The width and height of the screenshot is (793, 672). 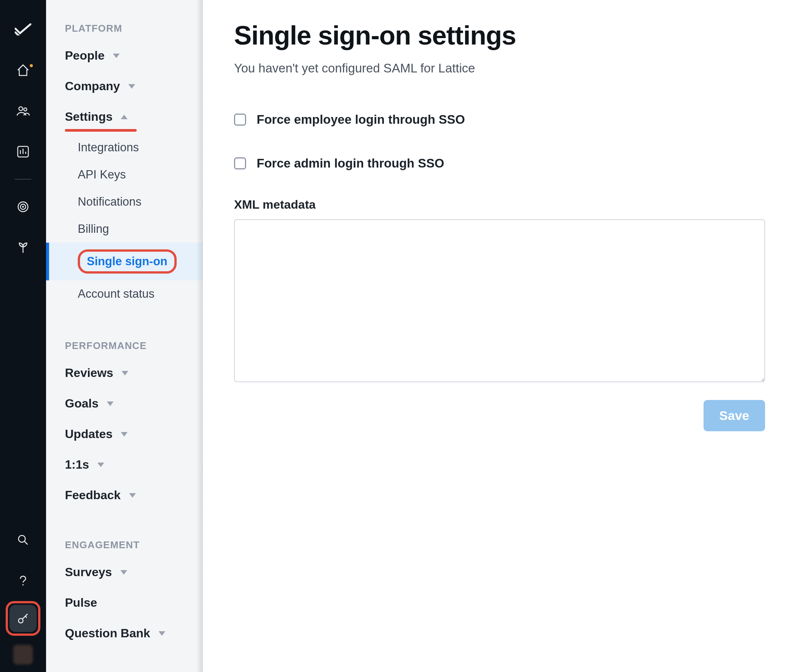 I want to click on save-row: Save, so click(x=500, y=416).